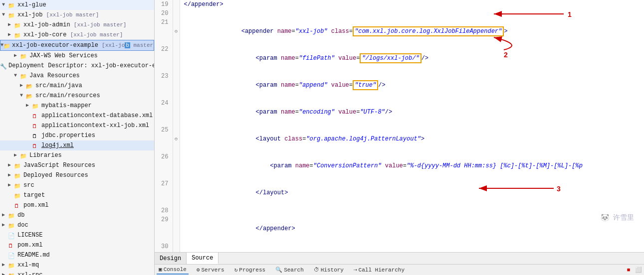 The image size is (644, 275). Describe the element at coordinates (21, 215) in the screenshot. I see `label-db: db` at that location.